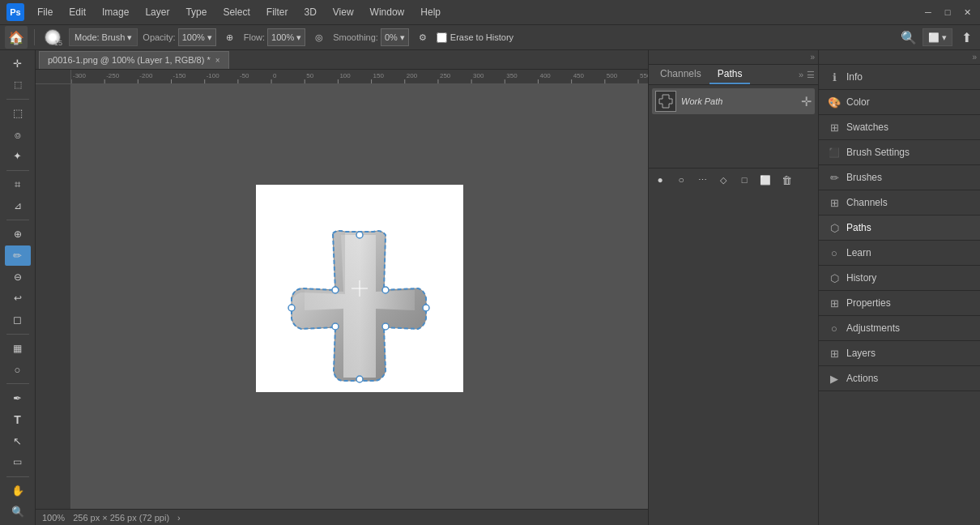  What do you see at coordinates (801, 75) in the screenshot?
I see `panel-more-button: »` at bounding box center [801, 75].